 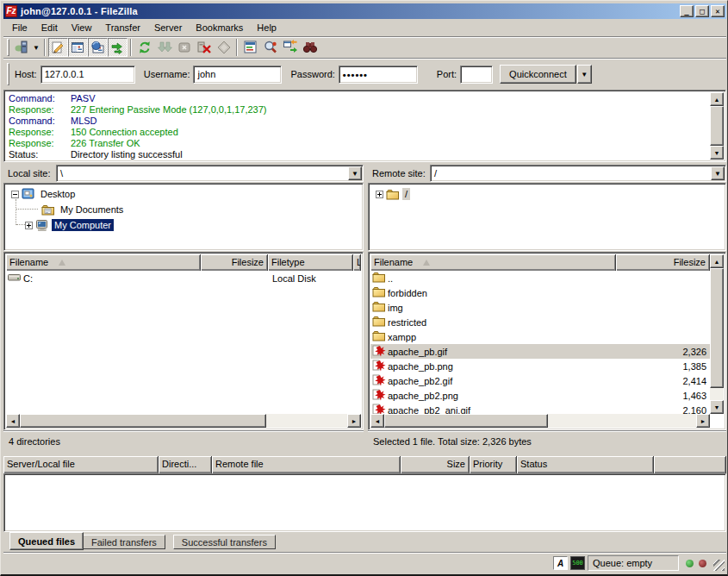 I want to click on log-line: Command:PASV, so click(x=359, y=98).